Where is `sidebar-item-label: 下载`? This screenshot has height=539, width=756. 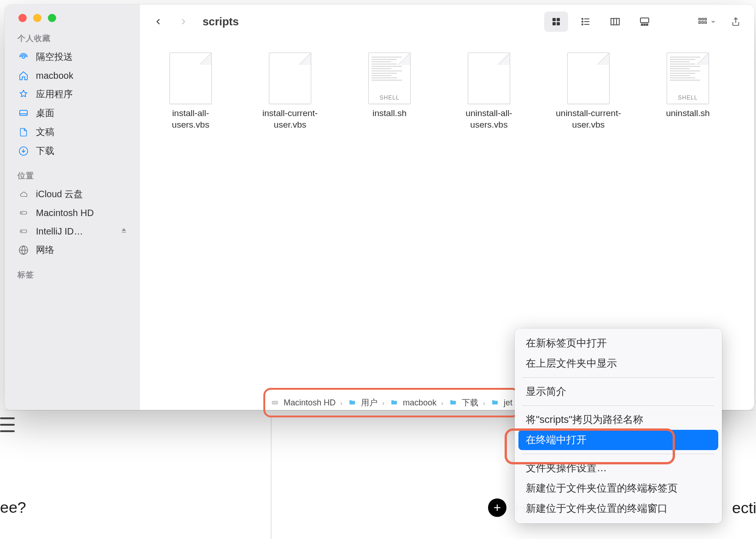
sidebar-item-label: 下载 is located at coordinates (45, 151).